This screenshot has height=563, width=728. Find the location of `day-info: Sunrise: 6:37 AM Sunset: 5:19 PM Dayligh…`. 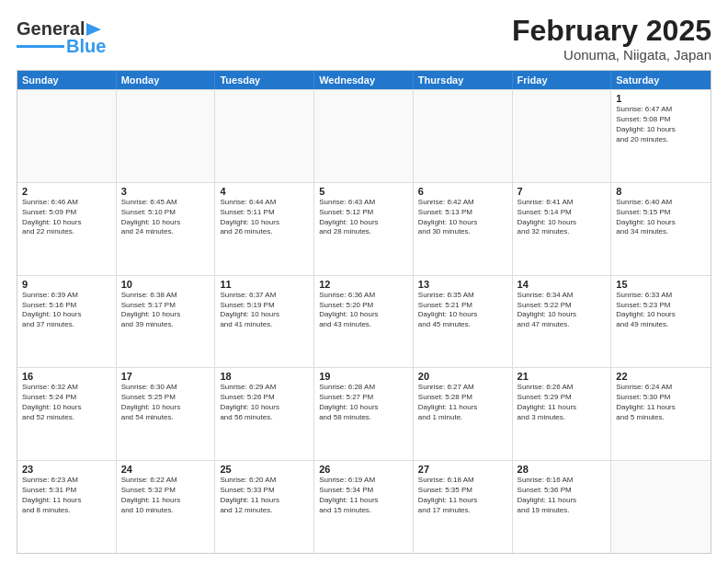

day-info: Sunrise: 6:37 AM Sunset: 5:19 PM Dayligh… is located at coordinates (265, 311).